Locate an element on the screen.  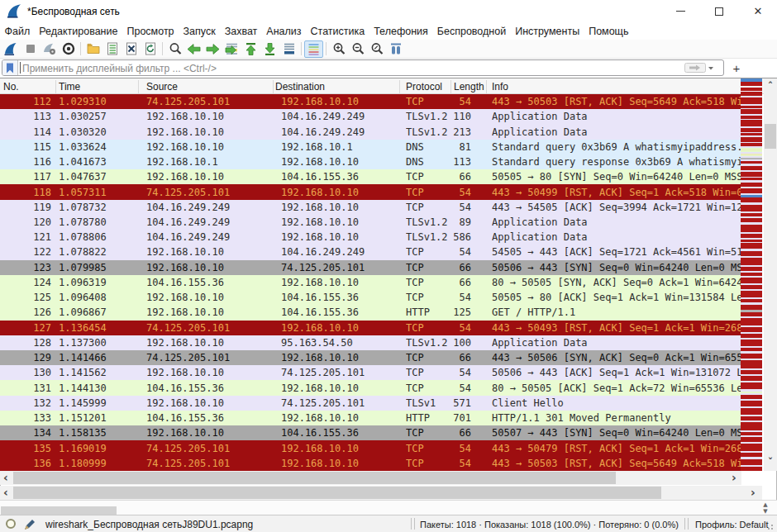
packet-row: 1361.18099974.125.205.101192.168.10.10TC… is located at coordinates (370, 463).